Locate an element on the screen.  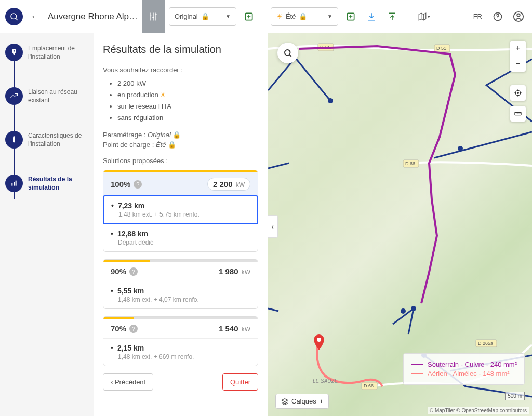
back-button: ← is located at coordinates (35, 17).